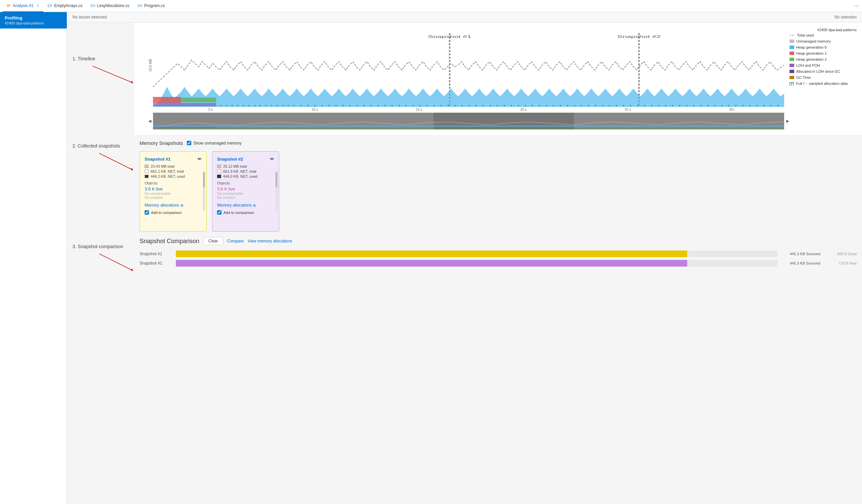 The image size is (862, 504). What do you see at coordinates (246, 189) in the screenshot?
I see `snap2-live-count: 3.6 K live` at bounding box center [246, 189].